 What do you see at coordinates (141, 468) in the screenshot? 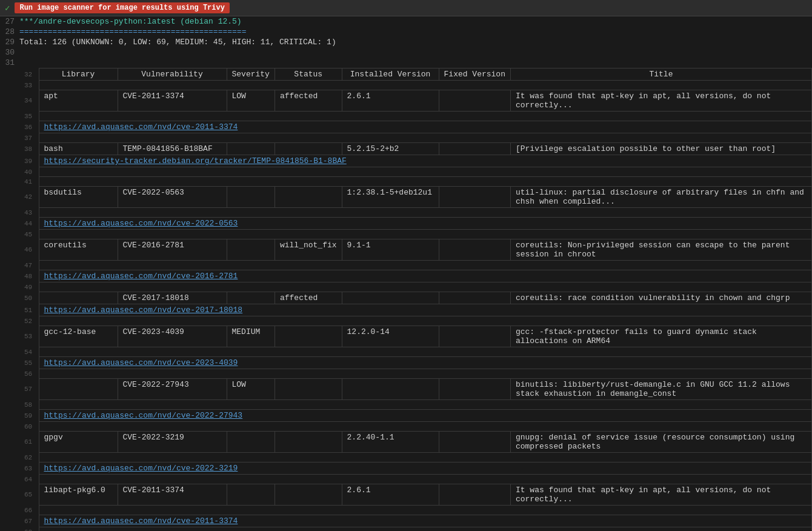
I see `vuln-link: https://avd.aquasec.com/nvd/cve-2022-321…` at bounding box center [141, 468].